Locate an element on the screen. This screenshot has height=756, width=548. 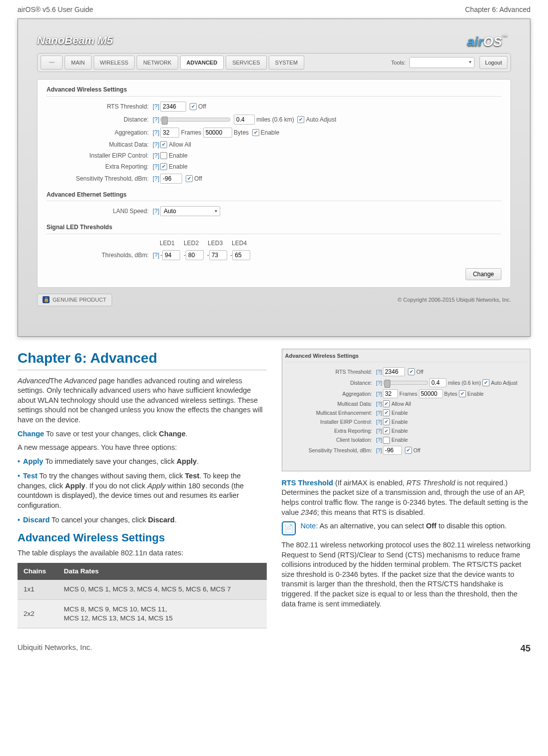
tab-main: MAIN is located at coordinates (78, 63).